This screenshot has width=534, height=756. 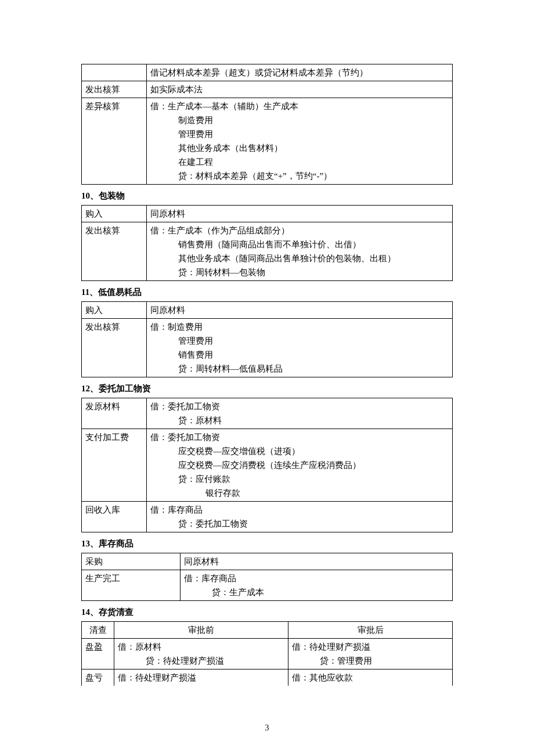 I want to click on header-cell: 审批后, so click(x=370, y=631).